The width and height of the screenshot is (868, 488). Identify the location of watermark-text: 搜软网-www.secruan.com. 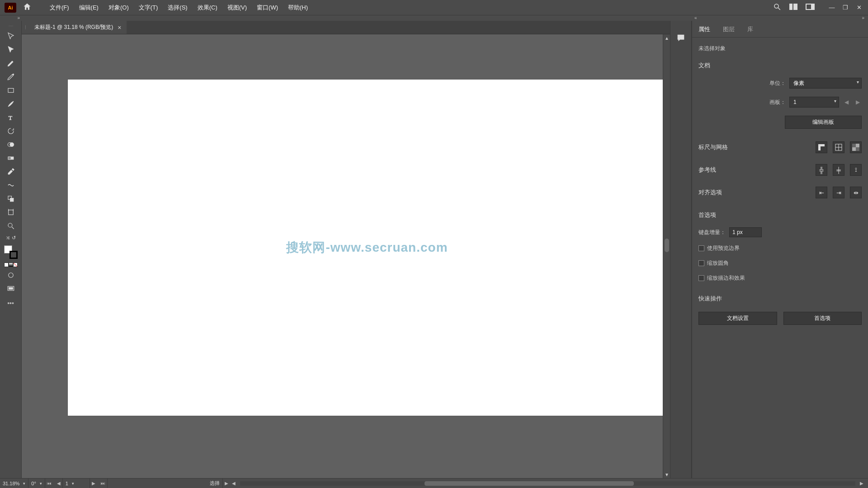
(367, 248).